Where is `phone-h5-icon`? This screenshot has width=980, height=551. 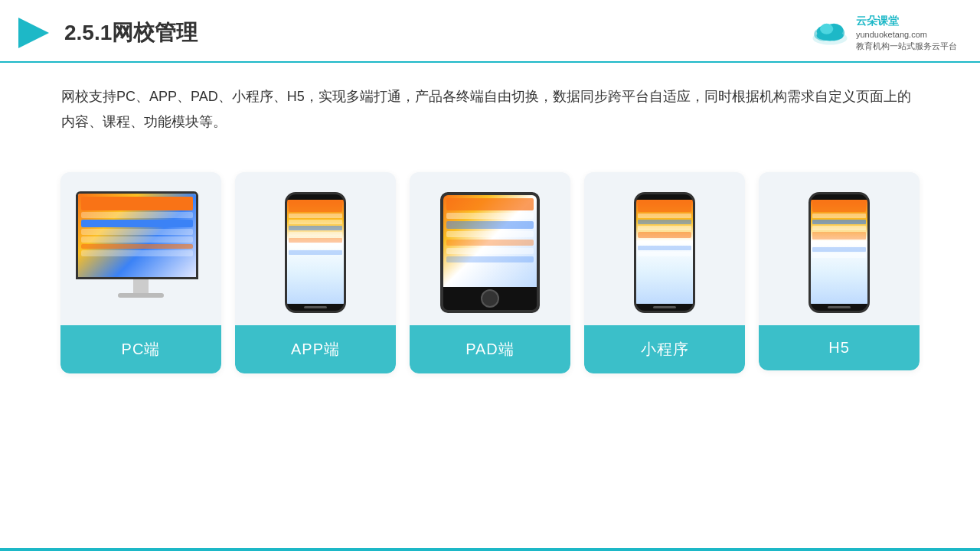 phone-h5-icon is located at coordinates (839, 253).